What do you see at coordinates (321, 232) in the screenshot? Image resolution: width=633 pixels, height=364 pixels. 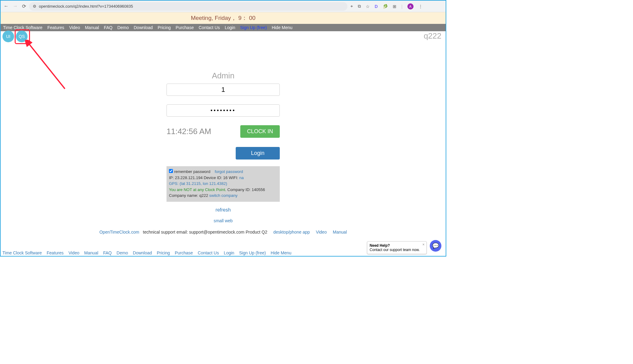 I see `video-link: Video` at bounding box center [321, 232].